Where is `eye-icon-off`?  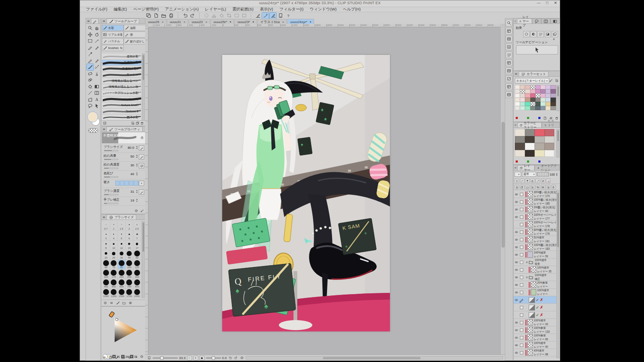
eye-icon-off is located at coordinates (517, 315).